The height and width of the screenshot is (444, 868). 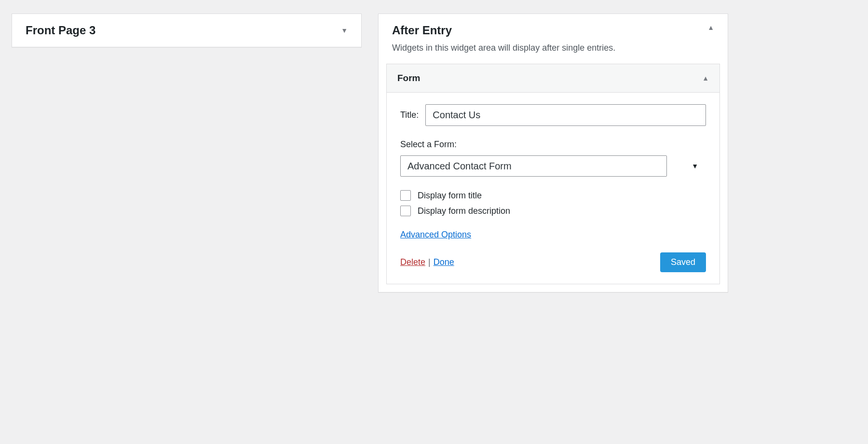 What do you see at coordinates (553, 203) in the screenshot?
I see `checkbox-group: Display form title Display form descript…` at bounding box center [553, 203].